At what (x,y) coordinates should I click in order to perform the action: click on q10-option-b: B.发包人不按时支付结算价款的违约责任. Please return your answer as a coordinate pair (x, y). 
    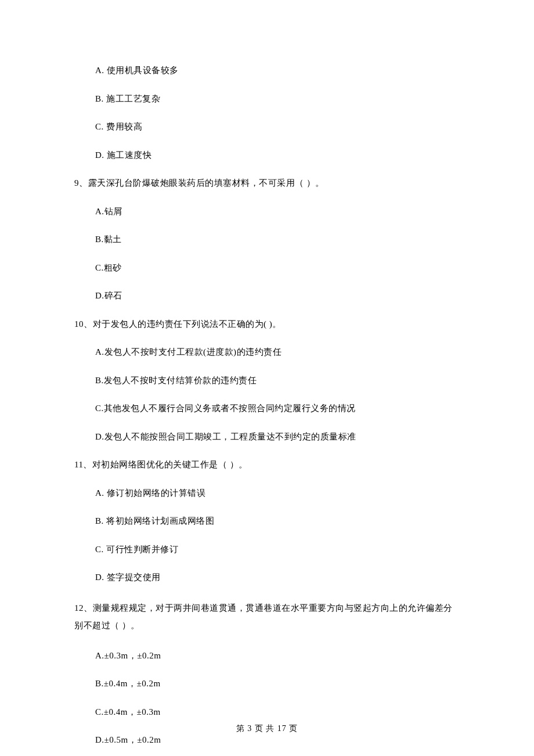
    Looking at the image, I should click on (267, 381).